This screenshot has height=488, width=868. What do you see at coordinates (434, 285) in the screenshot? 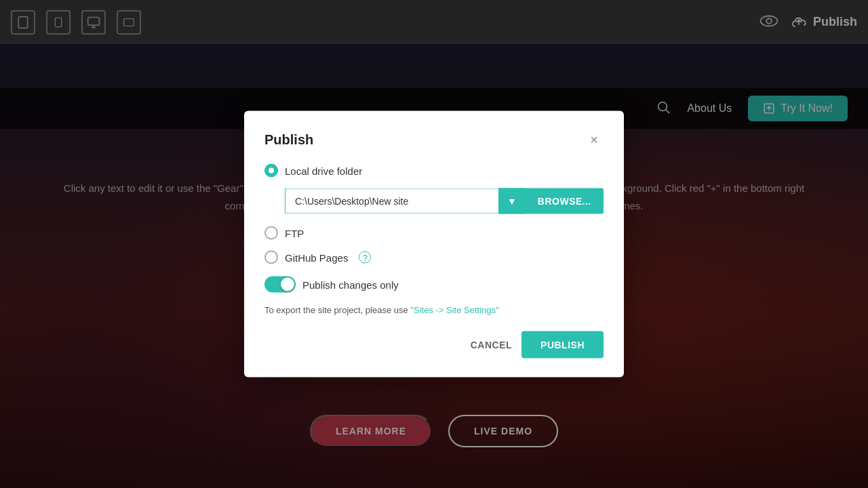
I see `publish-changes-toggle-row: Publish changes only` at bounding box center [434, 285].